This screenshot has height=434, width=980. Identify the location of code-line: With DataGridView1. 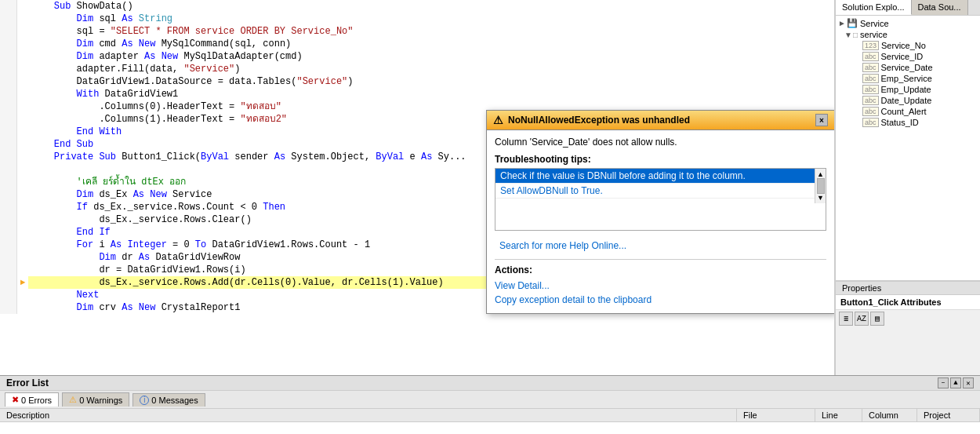
(417, 94).